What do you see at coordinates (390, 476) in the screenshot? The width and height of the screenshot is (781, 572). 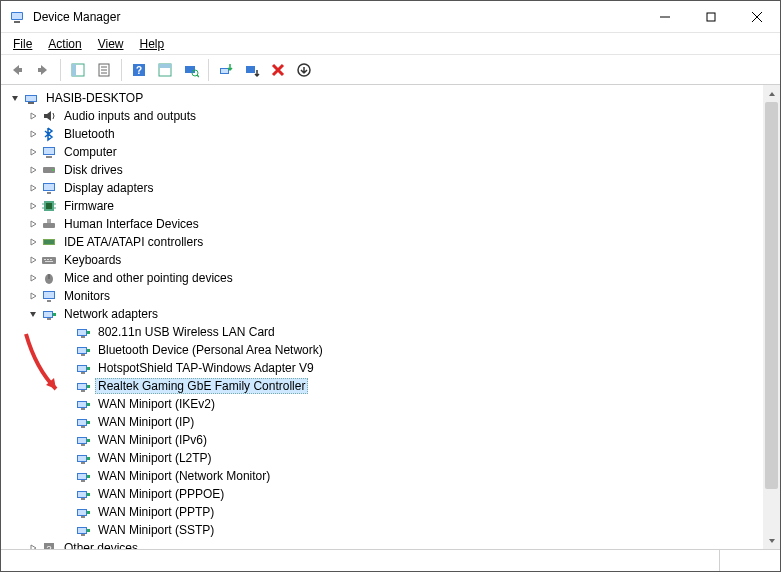 I see `tree-node-dev-11-8: WAN Miniport (Network Monitor)` at bounding box center [390, 476].